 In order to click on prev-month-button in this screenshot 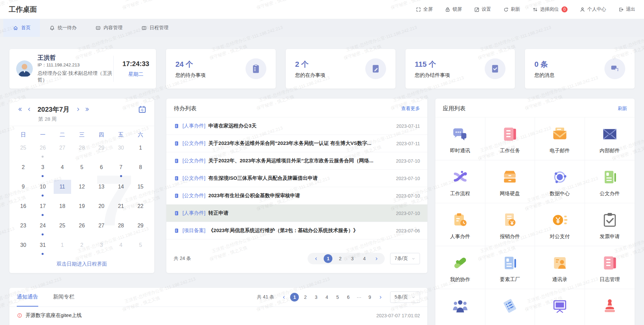, I will do `click(29, 109)`.